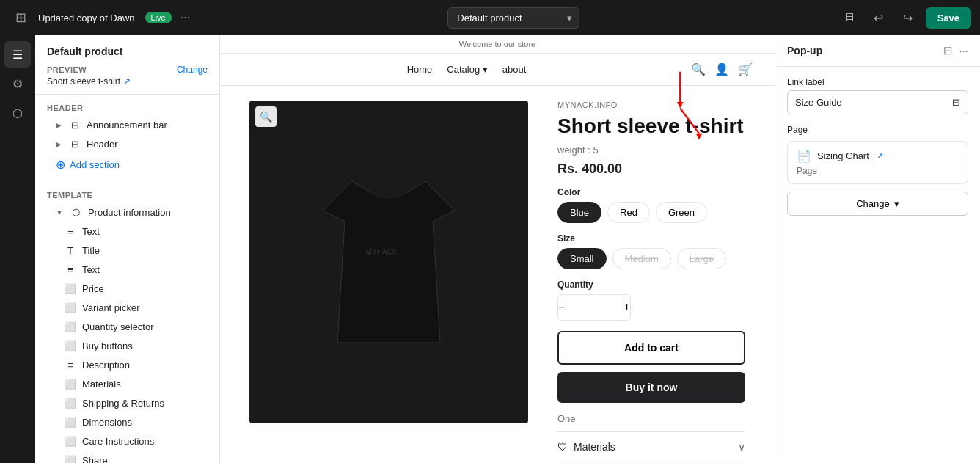  I want to click on link-label-value: Size Guide, so click(819, 103).